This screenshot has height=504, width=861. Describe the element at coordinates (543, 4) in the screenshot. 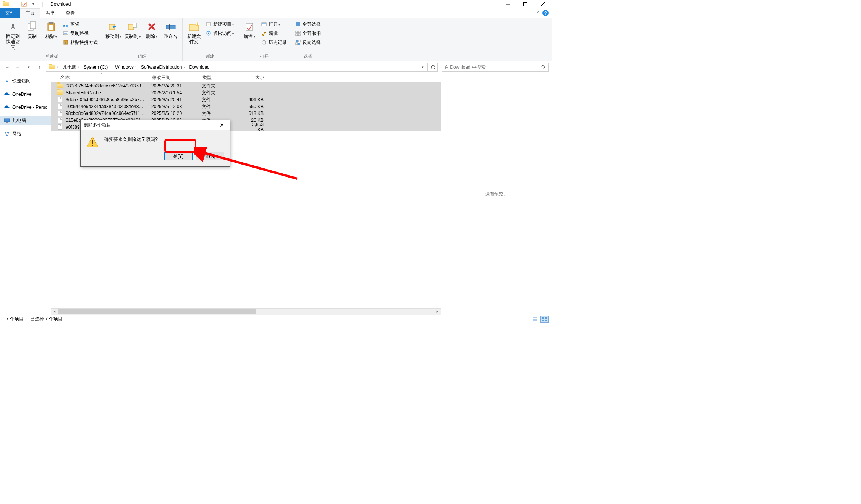

I see `close-button` at that location.